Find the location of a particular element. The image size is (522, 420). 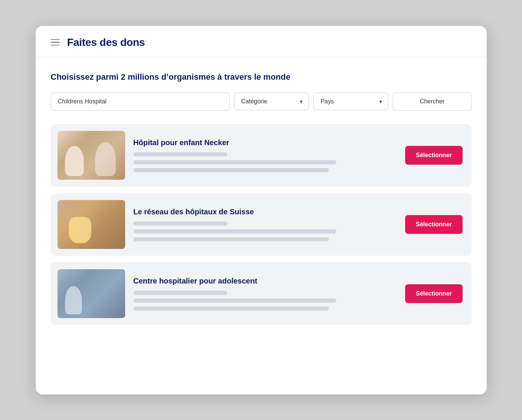

country-select-wrapper: Pays ▼ is located at coordinates (351, 102).